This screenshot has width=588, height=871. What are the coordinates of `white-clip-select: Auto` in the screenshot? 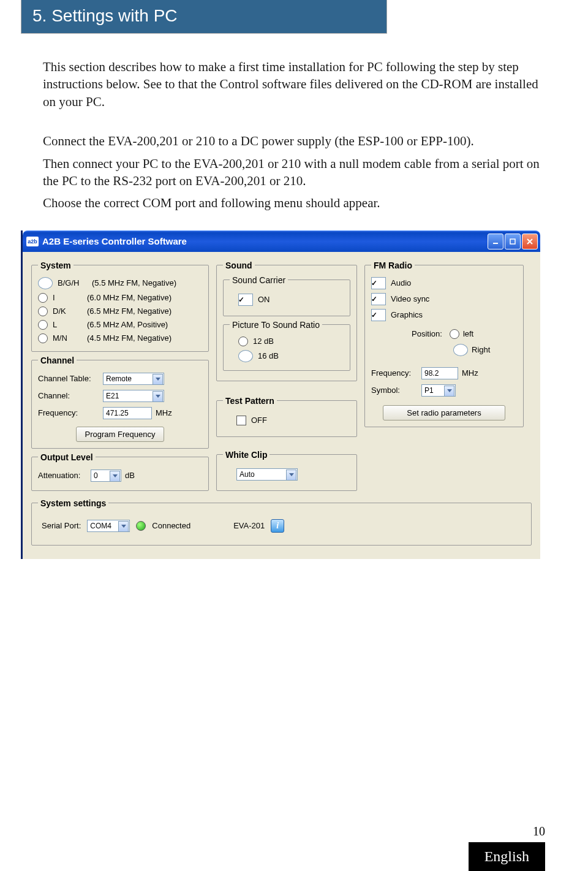 It's located at (267, 474).